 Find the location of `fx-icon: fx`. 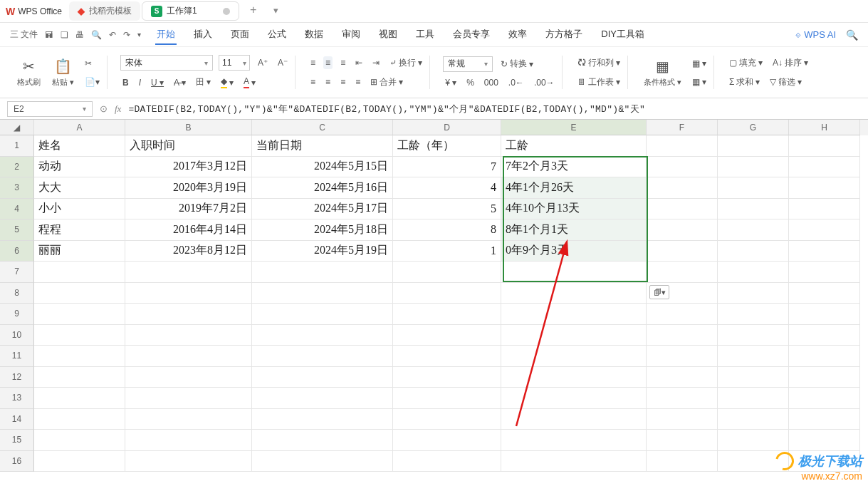

fx-icon: fx is located at coordinates (118, 109).